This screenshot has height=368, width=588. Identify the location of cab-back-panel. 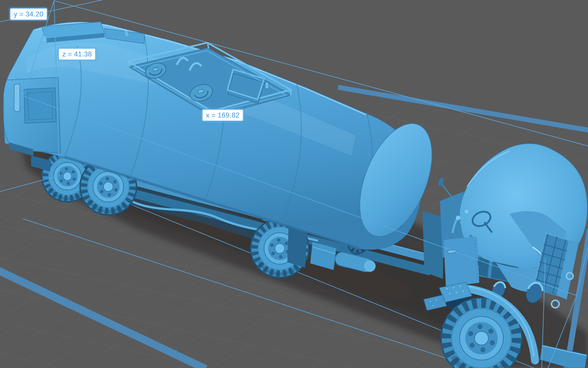
(433, 245).